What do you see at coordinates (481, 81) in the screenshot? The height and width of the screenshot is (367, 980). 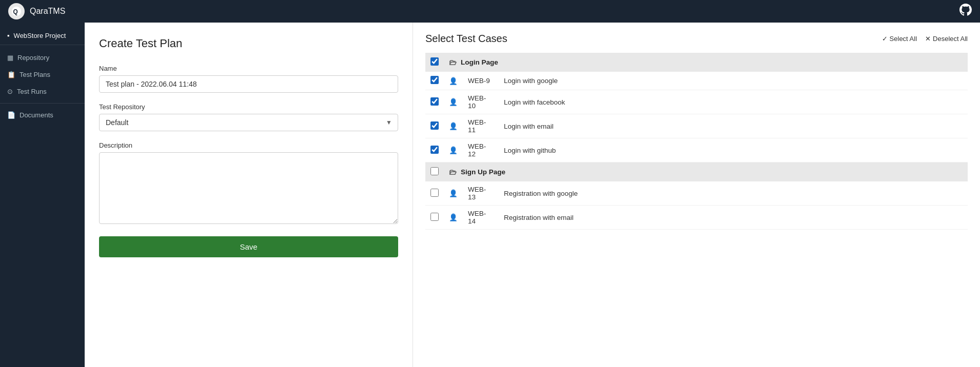 I see `case-id: WEB-9` at bounding box center [481, 81].